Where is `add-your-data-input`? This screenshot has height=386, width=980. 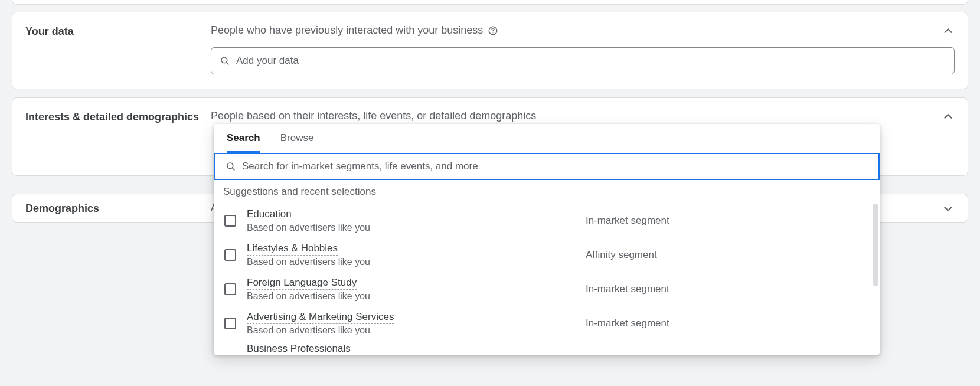
add-your-data-input is located at coordinates (591, 61).